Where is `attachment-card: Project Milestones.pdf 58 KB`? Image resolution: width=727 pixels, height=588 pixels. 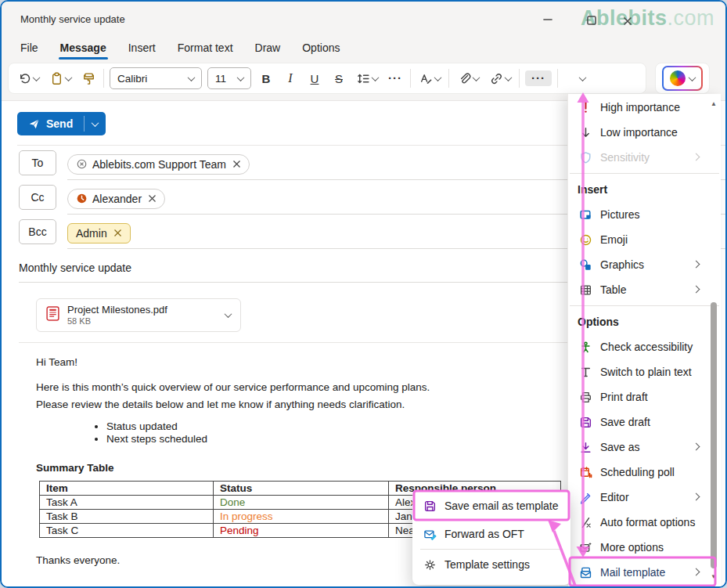
attachment-card: Project Milestones.pdf 58 KB is located at coordinates (139, 315).